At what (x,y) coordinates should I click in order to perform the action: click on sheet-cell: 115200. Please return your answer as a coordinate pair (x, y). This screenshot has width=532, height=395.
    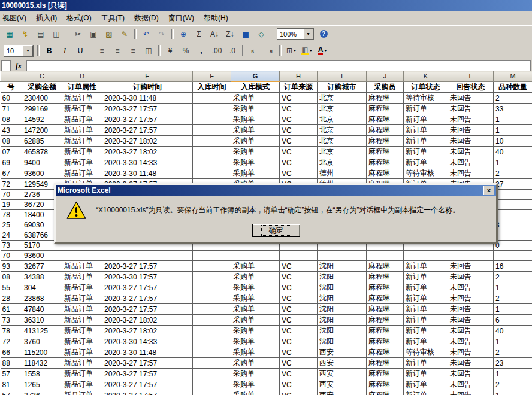
    Looking at the image, I should click on (42, 353).